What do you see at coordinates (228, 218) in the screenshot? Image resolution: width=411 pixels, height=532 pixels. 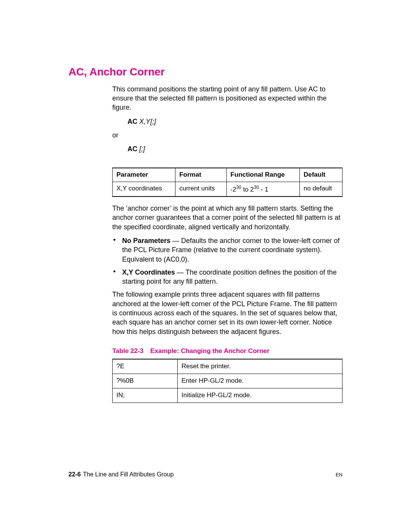 I see `anchor-paragraph: The ‘anchor corner’ is the point at whic…` at bounding box center [228, 218].